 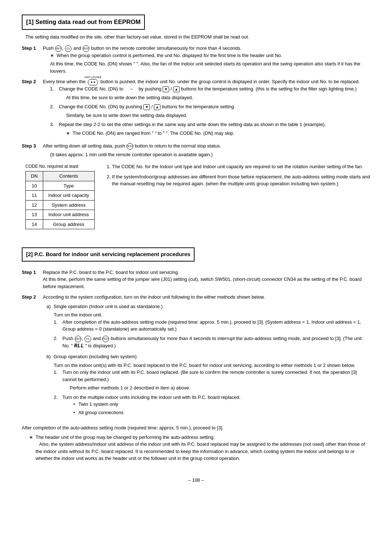 I want to click on contents-type: Type, so click(x=69, y=186).